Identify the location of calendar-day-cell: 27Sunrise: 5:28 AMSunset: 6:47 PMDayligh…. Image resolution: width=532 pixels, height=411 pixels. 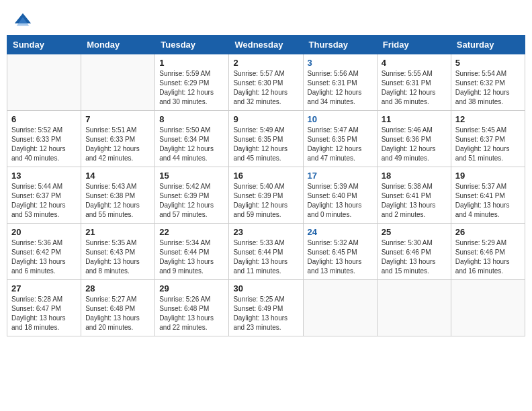
(44, 308).